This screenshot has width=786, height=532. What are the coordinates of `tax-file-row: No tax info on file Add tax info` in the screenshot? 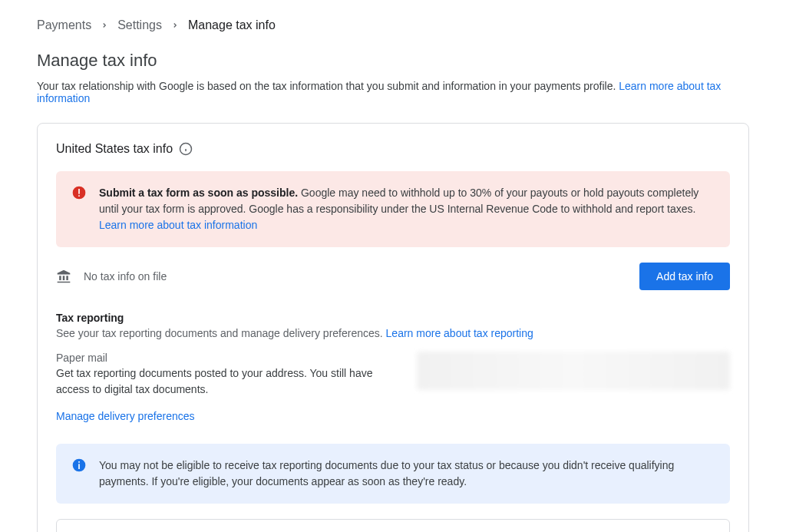 It's located at (393, 276).